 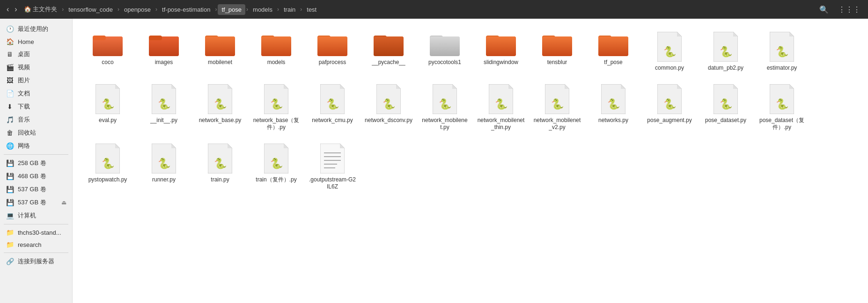 I want to click on folder-pycocotools1: pycocotools1, so click(x=445, y=52).